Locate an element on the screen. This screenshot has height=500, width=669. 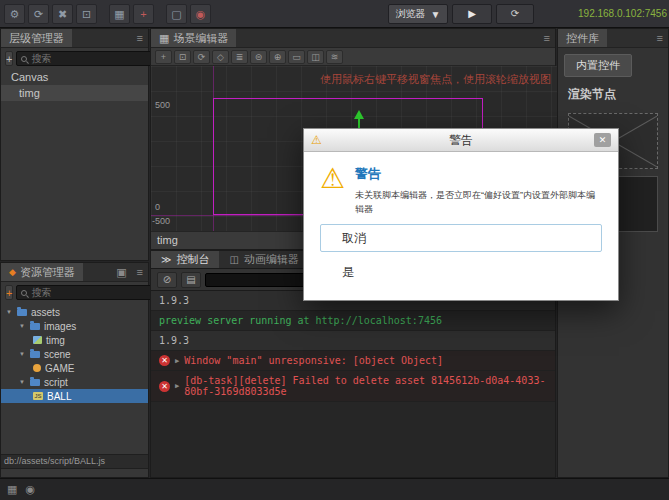
tab-animation-editor: ◫ 动画编辑器 is located at coordinates (264, 260).